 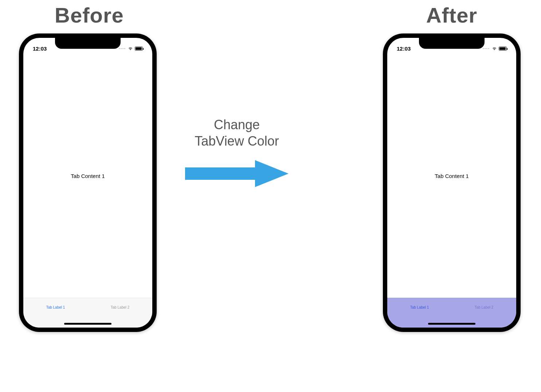 What do you see at coordinates (237, 133) in the screenshot?
I see `change-text: Change TabView Color` at bounding box center [237, 133].